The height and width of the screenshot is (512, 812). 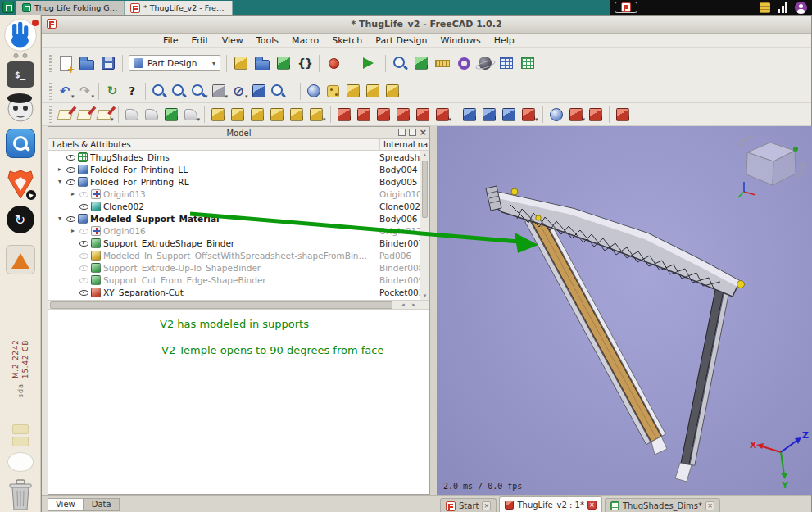 I want to click on appearance-icon, so click(x=314, y=91).